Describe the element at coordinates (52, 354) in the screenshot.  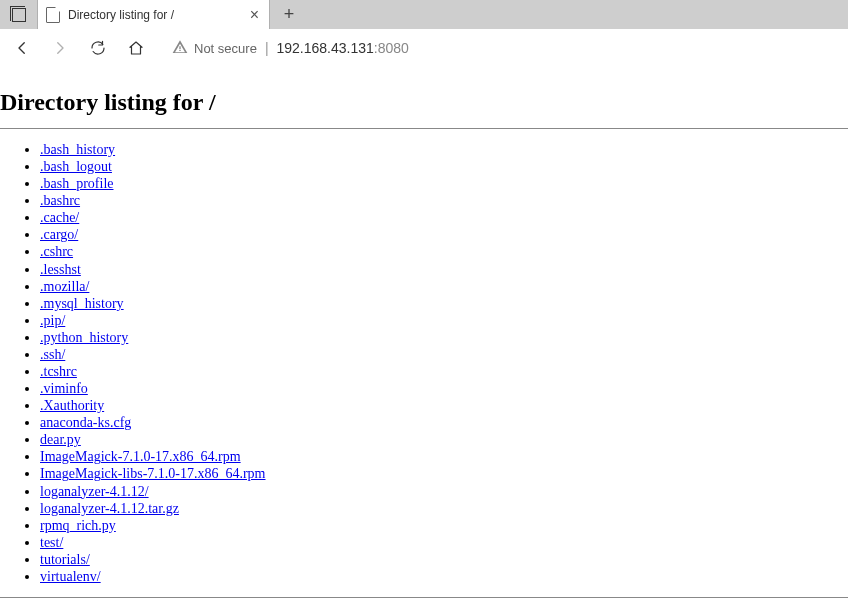
I see `file-link: .ssh/` at that location.